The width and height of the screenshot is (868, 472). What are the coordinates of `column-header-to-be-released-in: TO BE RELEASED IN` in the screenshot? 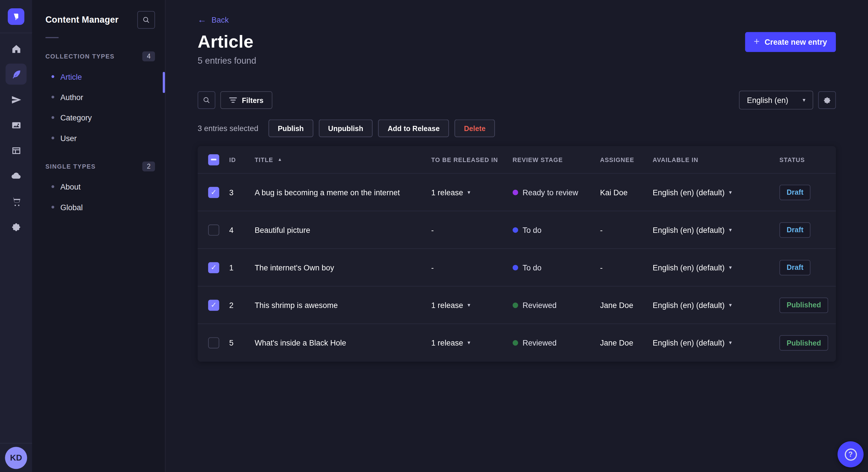 It's located at (472, 160).